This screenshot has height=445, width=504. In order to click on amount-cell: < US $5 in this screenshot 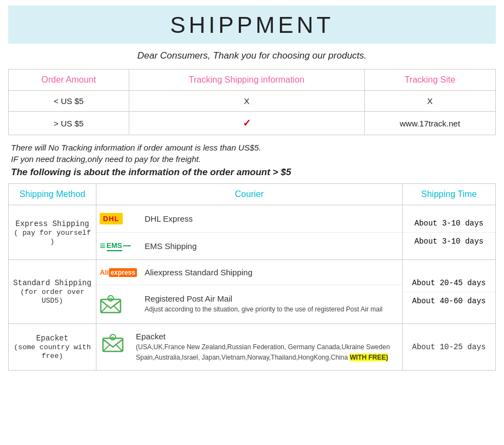, I will do `click(69, 101)`.